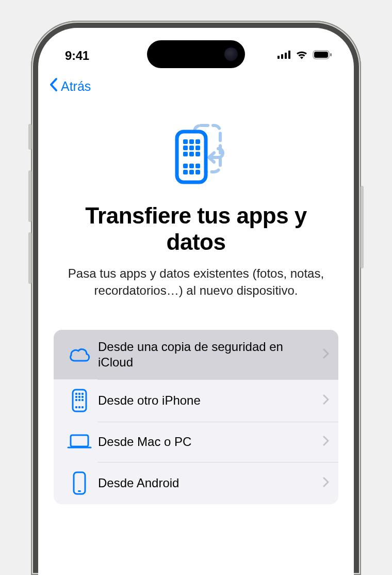 Image resolution: width=392 pixels, height=575 pixels. Describe the element at coordinates (208, 483) in the screenshot. I see `option-label: Desde Android` at that location.